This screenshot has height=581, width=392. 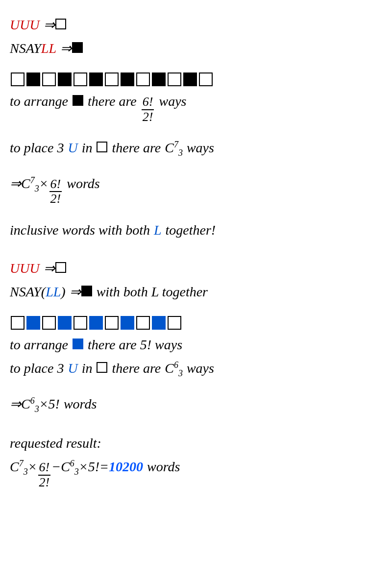 I want to click on c73f-sub: 3, so click(x=25, y=472).